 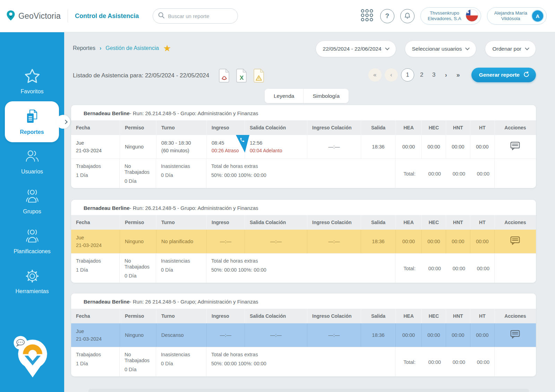 What do you see at coordinates (452, 75) in the screenshot?
I see `pagination-bar: « ‹ 1 2 3 › » Generar reporte` at bounding box center [452, 75].